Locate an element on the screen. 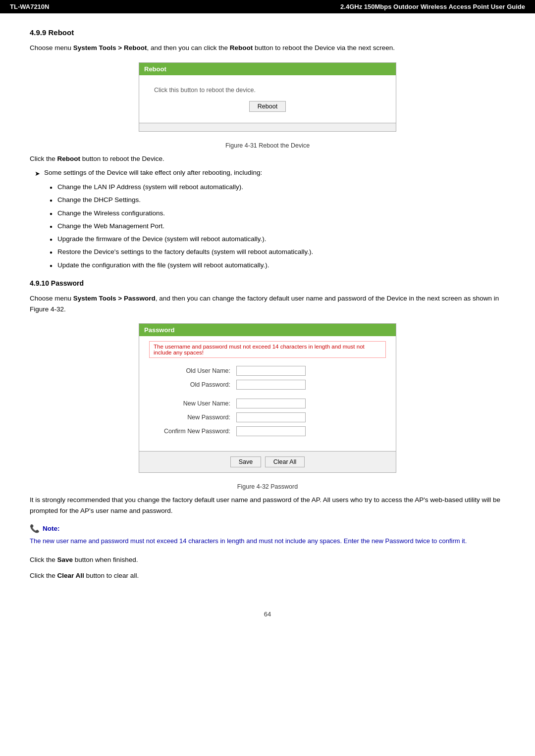 This screenshot has width=535, height=756. old-username-input is located at coordinates (271, 371).